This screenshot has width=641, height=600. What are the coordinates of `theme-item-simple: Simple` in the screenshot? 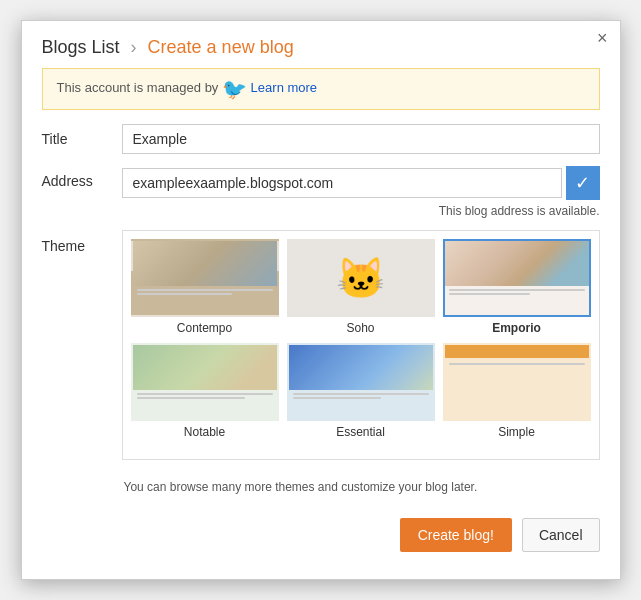 It's located at (517, 391).